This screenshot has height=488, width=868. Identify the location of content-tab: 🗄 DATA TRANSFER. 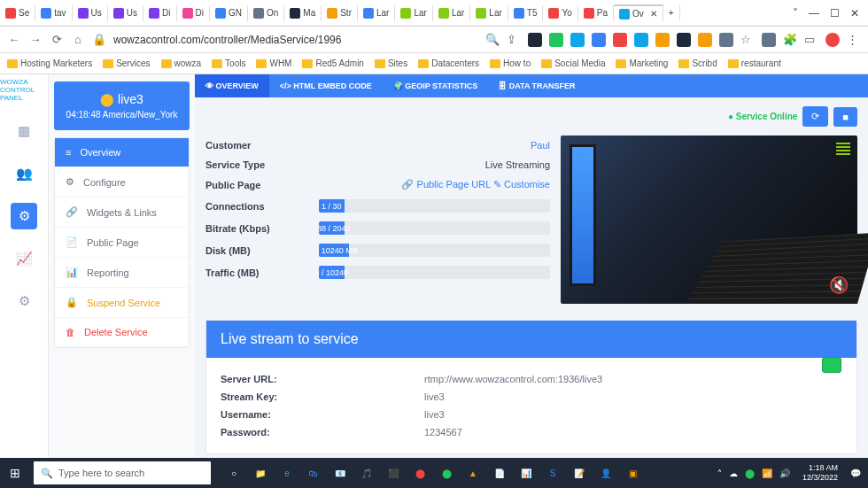
(537, 86).